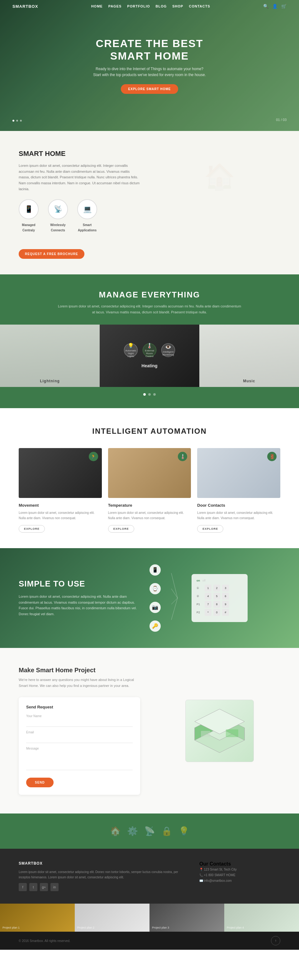 The width and height of the screenshot is (299, 980). What do you see at coordinates (79, 716) in the screenshot?
I see `name-label: Your Name` at bounding box center [79, 716].